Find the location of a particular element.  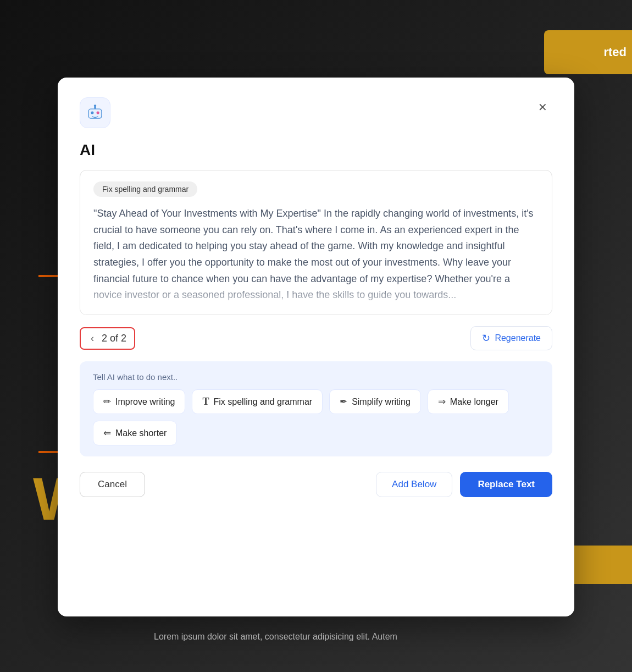

pagination-container: ‹ 2 of 2 is located at coordinates (108, 339).